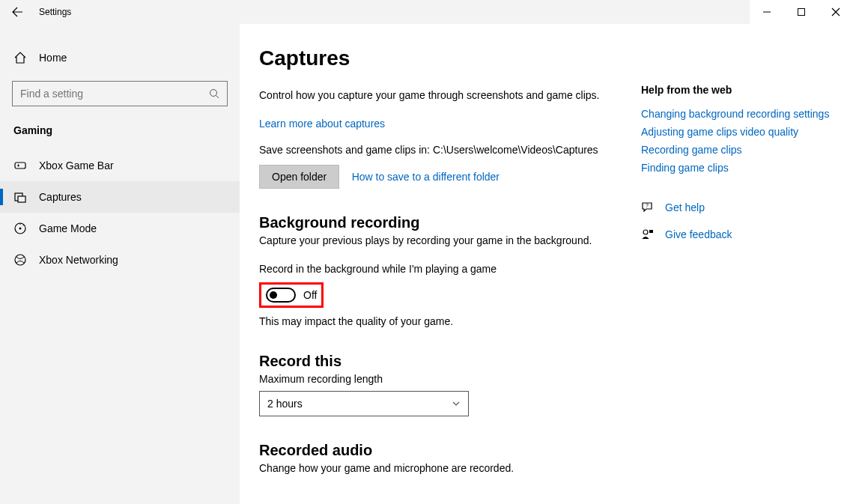 This screenshot has height=504, width=853. What do you see at coordinates (285, 404) in the screenshot?
I see `max-length-value: 2 hours` at bounding box center [285, 404].